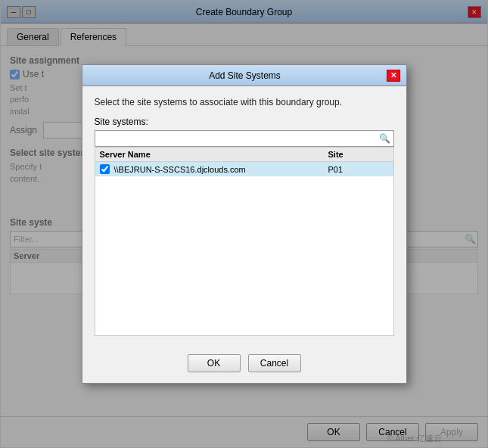  Describe the element at coordinates (244, 76) in the screenshot. I see `dialog-titlebar: Add Site Systems ✕` at that location.